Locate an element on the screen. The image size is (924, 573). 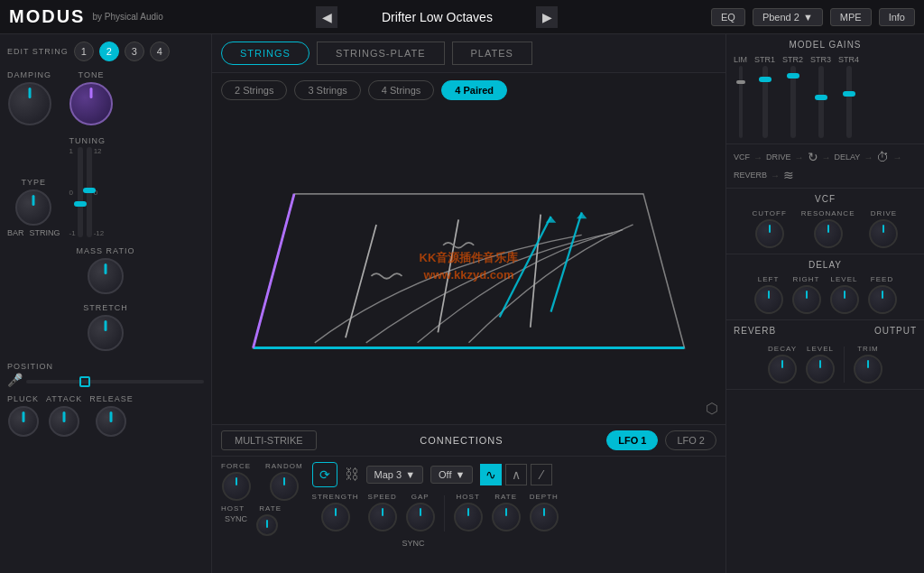
str2-label: STR2 is located at coordinates (792, 60).